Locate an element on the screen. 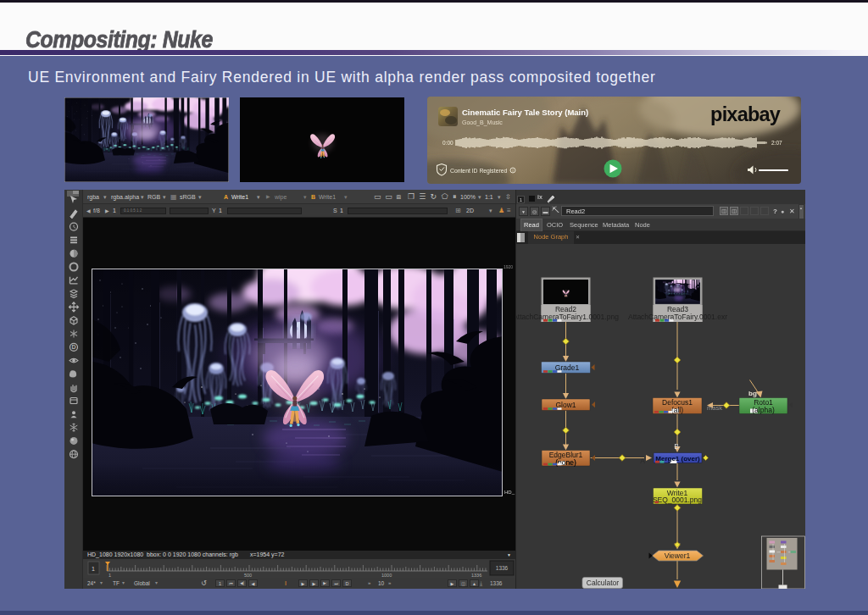 Image resolution: width=868 pixels, height=615 pixels. svg-text: SEQ_0001.png is located at coordinates (677, 500).